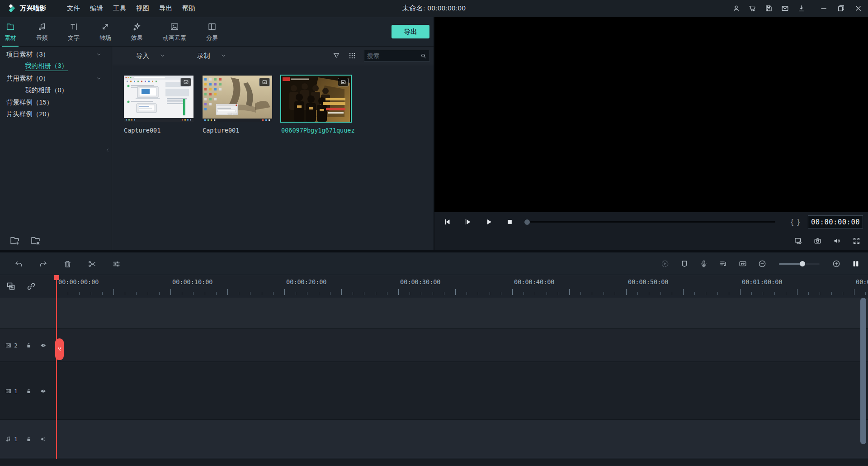 This screenshot has width=868, height=466. I want to click on feedback-mail-icon, so click(785, 8).